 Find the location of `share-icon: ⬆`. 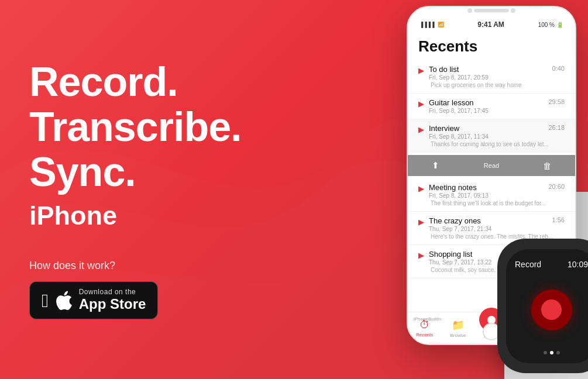

share-icon: ⬆ is located at coordinates (435, 166).